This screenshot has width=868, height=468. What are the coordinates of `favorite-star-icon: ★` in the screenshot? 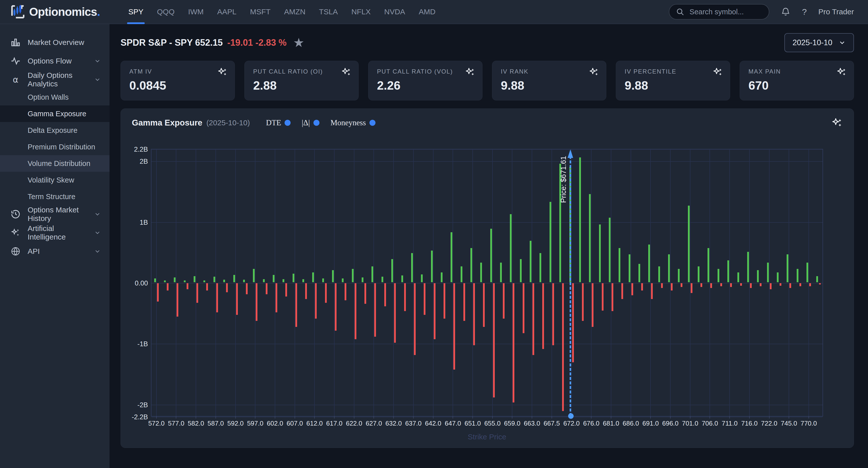 It's located at (299, 42).